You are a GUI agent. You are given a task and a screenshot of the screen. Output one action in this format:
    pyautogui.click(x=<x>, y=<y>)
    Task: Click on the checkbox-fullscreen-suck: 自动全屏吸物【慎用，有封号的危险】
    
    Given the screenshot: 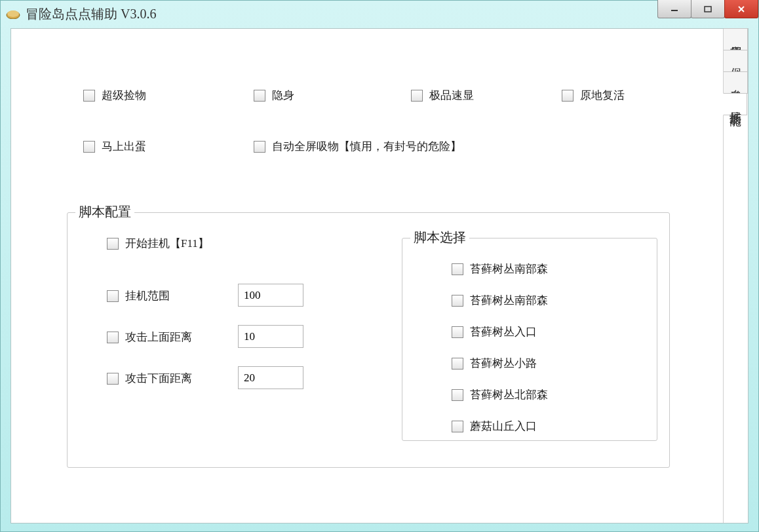 What is the action you would take?
    pyautogui.click(x=358, y=147)
    